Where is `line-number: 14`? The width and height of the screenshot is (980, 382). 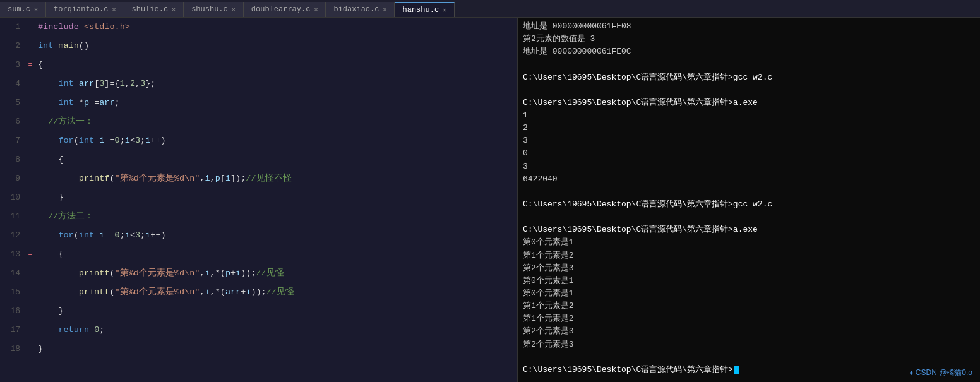
line-number: 14 is located at coordinates (13, 273).